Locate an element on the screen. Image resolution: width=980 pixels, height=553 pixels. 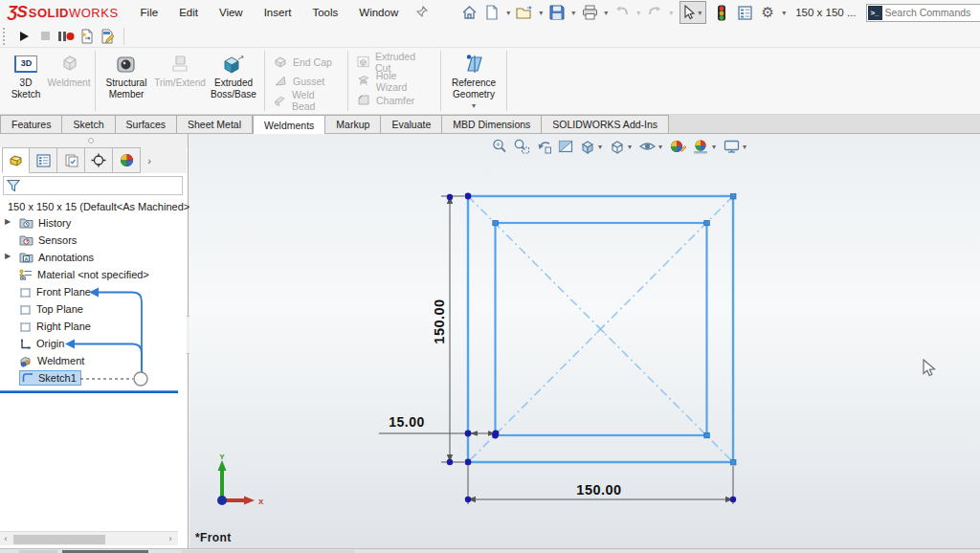
tab-surfaces: Surfaces is located at coordinates (146, 124).